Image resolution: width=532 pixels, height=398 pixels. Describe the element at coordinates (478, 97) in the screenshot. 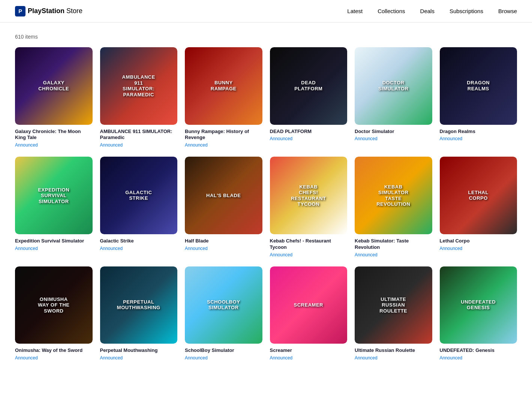

I see `game-card-dragon-realms: Dragon Realms Dragon Realms Announced` at that location.